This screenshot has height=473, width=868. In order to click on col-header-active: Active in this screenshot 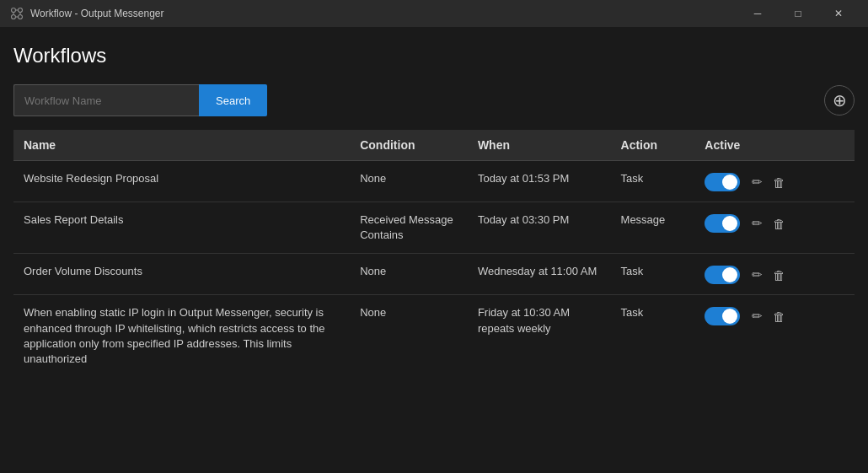, I will do `click(774, 145)`.